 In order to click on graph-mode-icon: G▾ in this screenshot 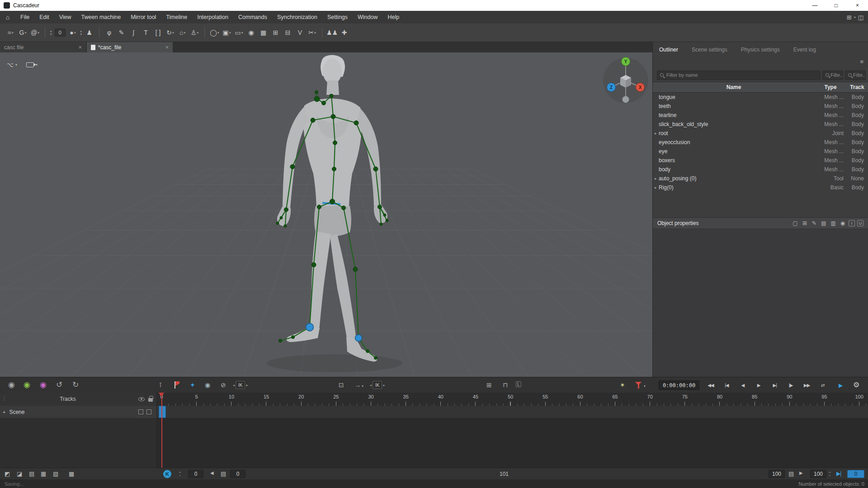, I will do `click(23, 33)`.